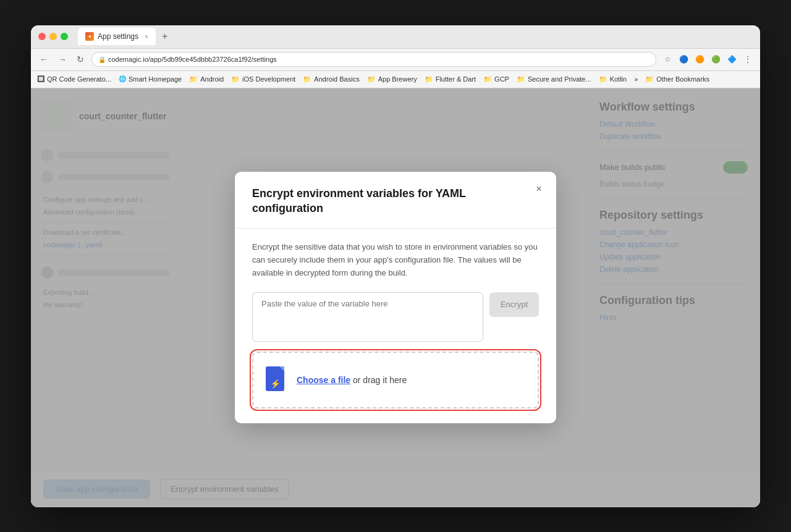  Describe the element at coordinates (396, 37) in the screenshot. I see `title-bar: ✦ App settings × +` at that location.